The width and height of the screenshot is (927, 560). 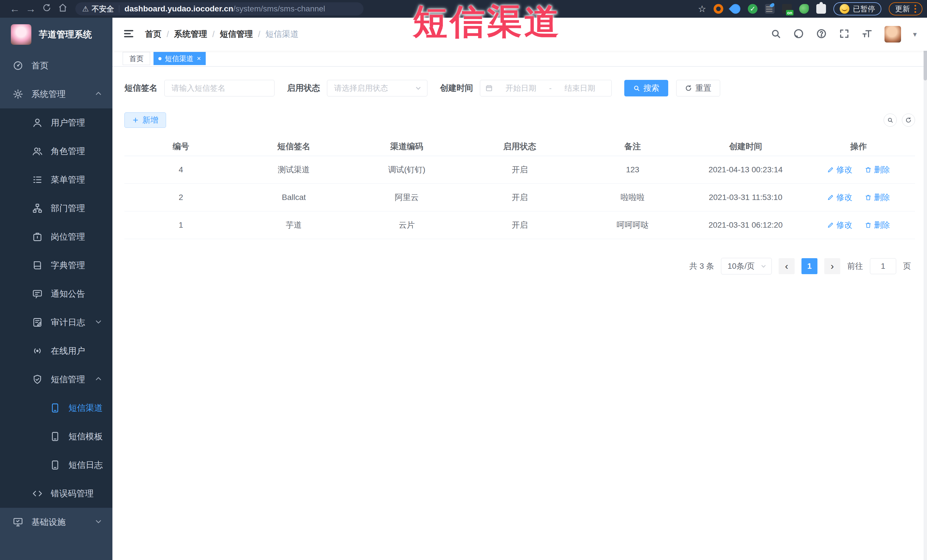 What do you see at coordinates (56, 266) in the screenshot?
I see `sidebar-item-dictionary: 字典管理` at bounding box center [56, 266].